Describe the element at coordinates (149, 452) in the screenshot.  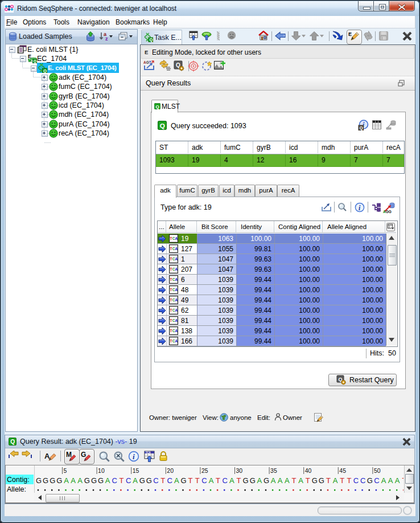
I see `svg-text: TCA` at that location.